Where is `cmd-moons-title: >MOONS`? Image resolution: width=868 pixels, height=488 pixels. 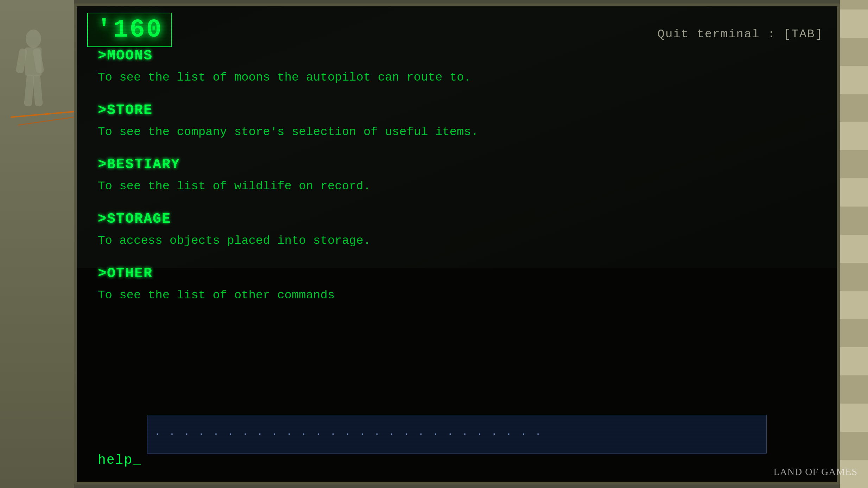 cmd-moons-title: >MOONS is located at coordinates (457, 56).